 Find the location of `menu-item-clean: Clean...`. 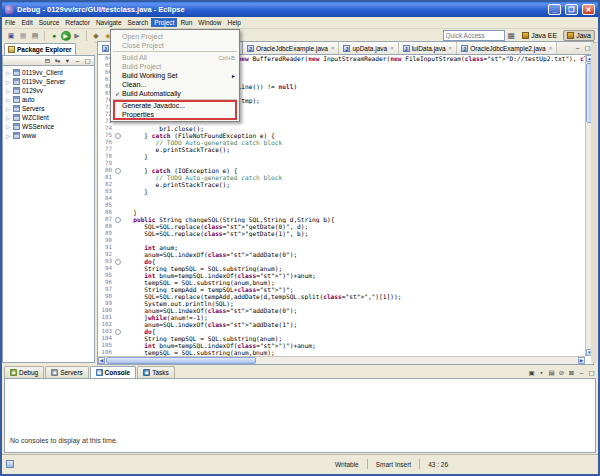

menu-item-clean: Clean... is located at coordinates (175, 84).